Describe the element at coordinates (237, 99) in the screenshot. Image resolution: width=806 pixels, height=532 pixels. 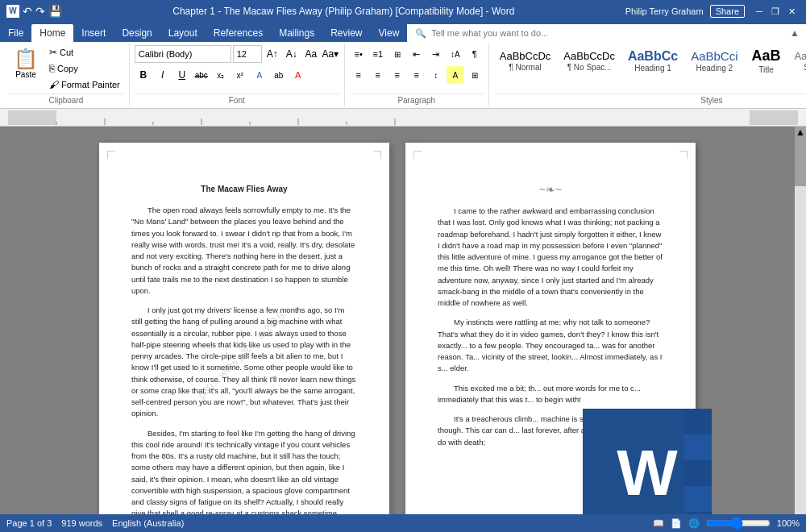
I see `font-label: Font` at that location.